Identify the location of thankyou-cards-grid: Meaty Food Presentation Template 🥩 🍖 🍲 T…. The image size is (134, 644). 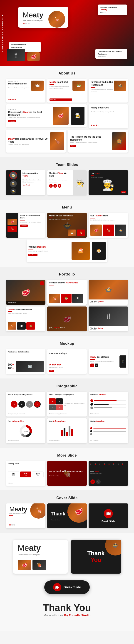
(67, 556).